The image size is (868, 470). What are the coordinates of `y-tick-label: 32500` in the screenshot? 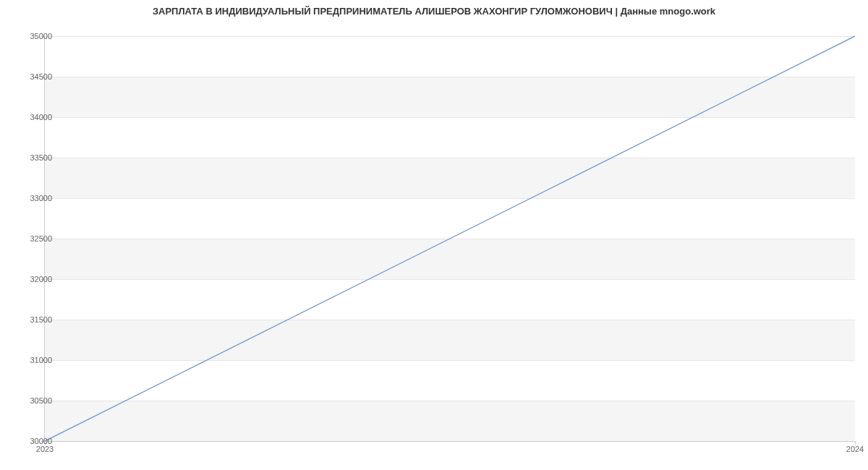 It's located at (30, 239).